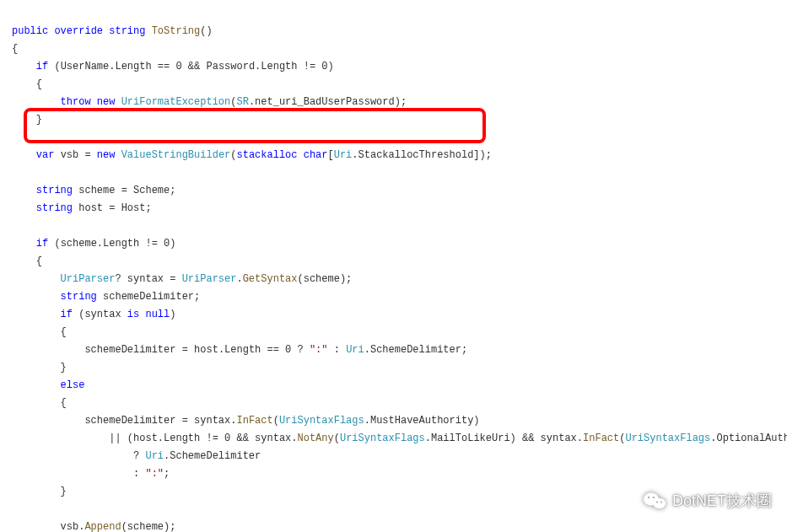 This screenshot has width=787, height=532. Describe the element at coordinates (112, 31) in the screenshot. I see `code-line: public override string ToString()` at that location.